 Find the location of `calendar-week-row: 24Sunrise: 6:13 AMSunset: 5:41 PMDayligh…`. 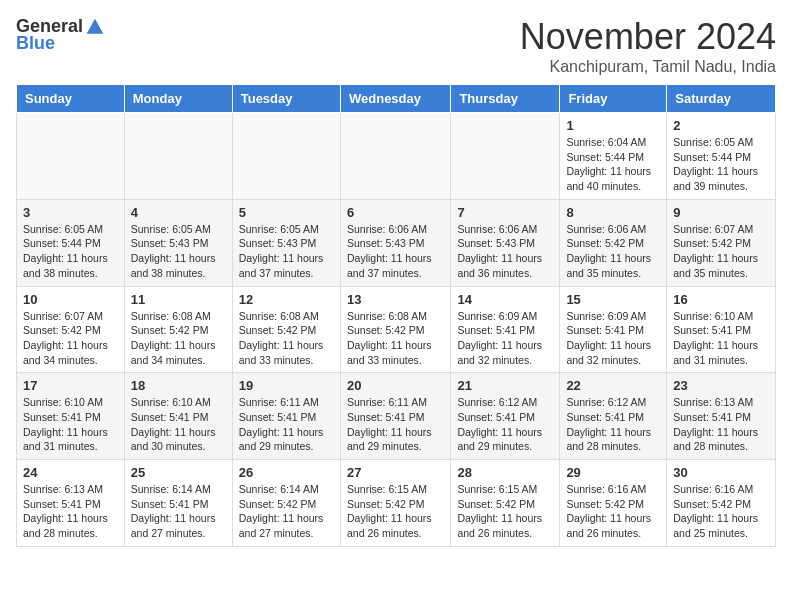

calendar-week-row: 24Sunrise: 6:13 AMSunset: 5:41 PMDayligh… is located at coordinates (396, 504).